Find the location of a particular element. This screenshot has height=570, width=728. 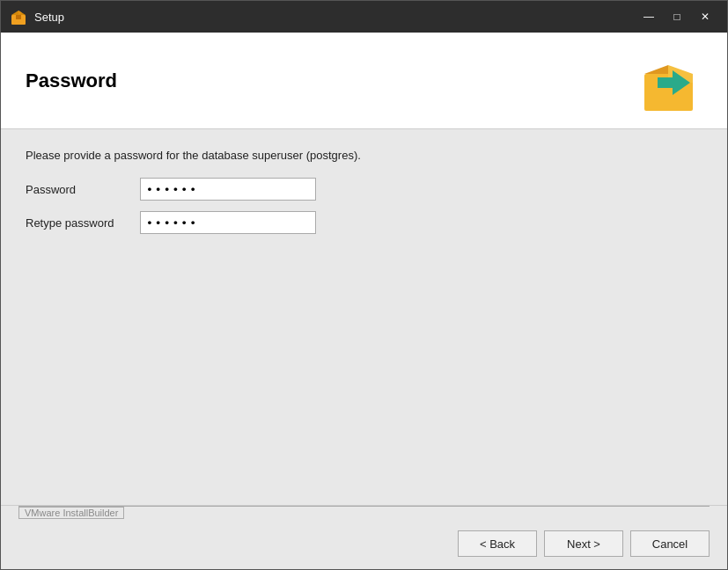

retype-password-input is located at coordinates (228, 223).